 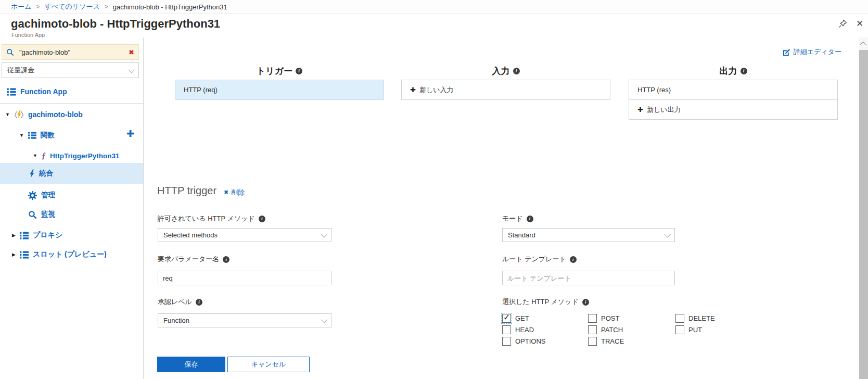 What do you see at coordinates (606, 330) in the screenshot?
I see `method-checkbox-patch: PATCH` at bounding box center [606, 330].